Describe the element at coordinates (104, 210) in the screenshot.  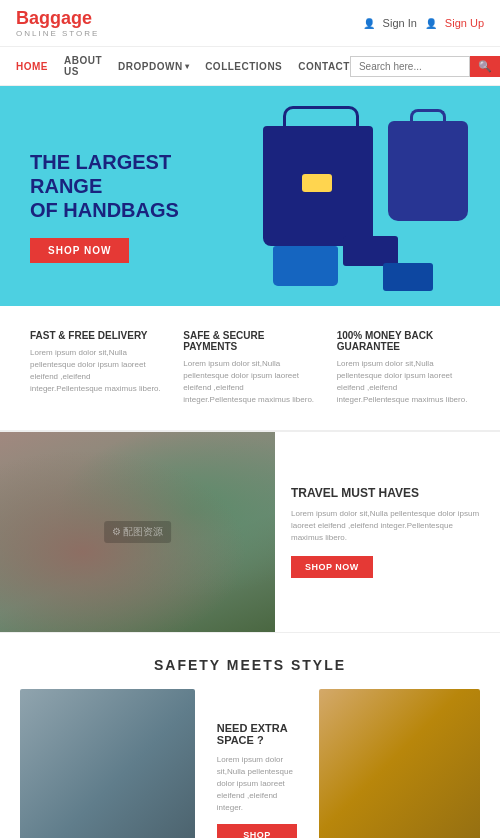
I see `hero-line2: OF HANDBAGS` at that location.